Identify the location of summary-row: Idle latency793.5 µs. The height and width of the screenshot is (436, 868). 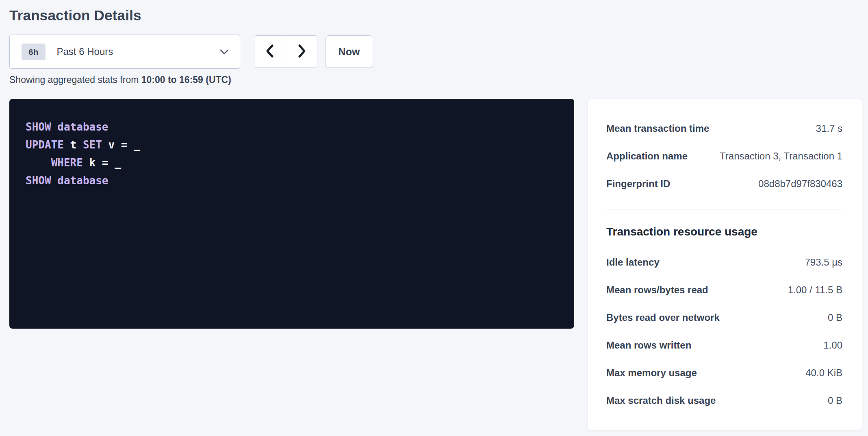
(724, 262).